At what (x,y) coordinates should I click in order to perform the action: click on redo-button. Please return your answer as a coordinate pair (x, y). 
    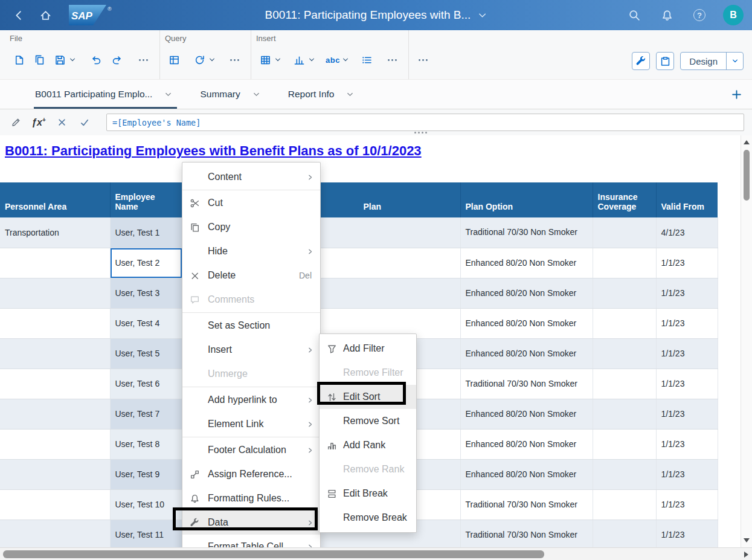
    Looking at the image, I should click on (117, 60).